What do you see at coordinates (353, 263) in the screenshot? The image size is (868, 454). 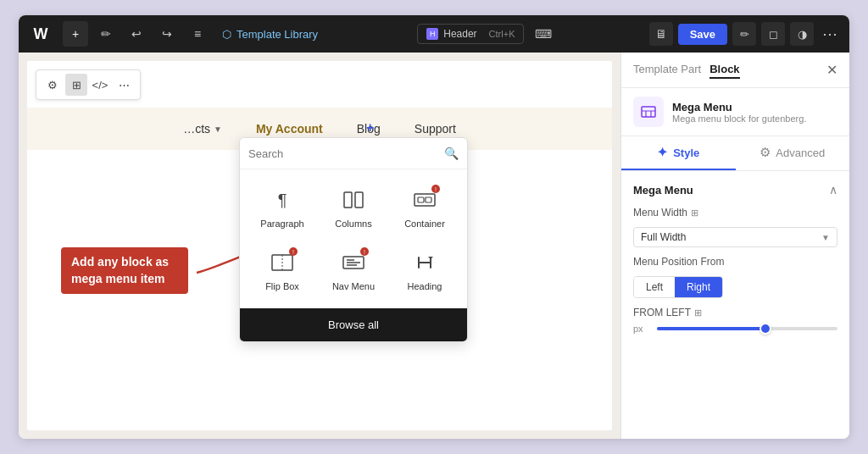 I see `navmenu-icon: !` at bounding box center [353, 263].